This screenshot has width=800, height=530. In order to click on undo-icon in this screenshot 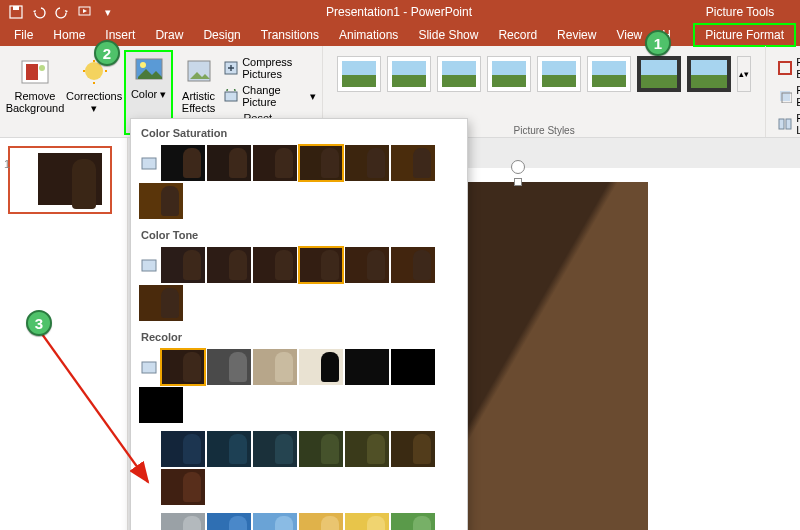, I will do `click(39, 12)`.